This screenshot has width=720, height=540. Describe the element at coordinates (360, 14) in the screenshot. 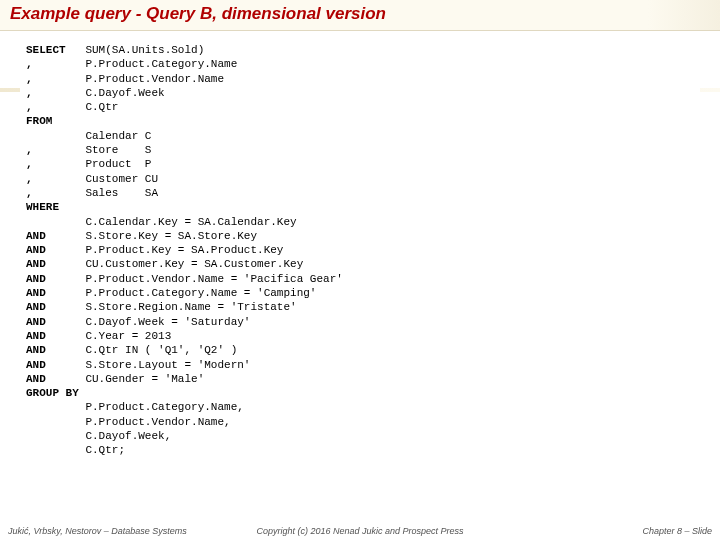

I see `slide-title: Example query - Query B, dimensional ver…` at that location.